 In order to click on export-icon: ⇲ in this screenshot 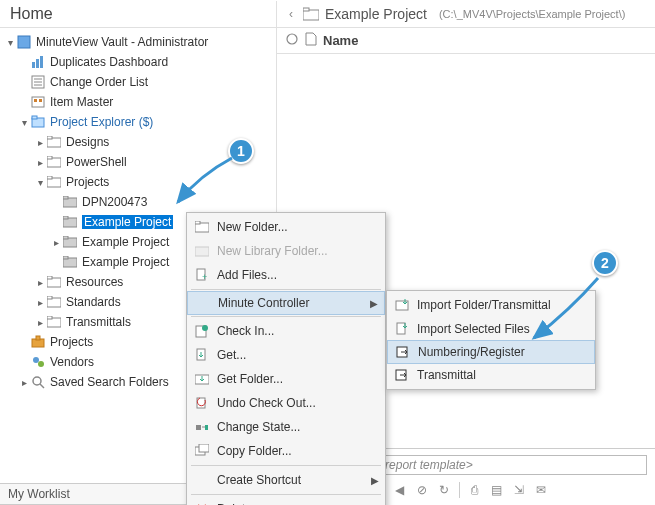, I will do `click(519, 490)`.